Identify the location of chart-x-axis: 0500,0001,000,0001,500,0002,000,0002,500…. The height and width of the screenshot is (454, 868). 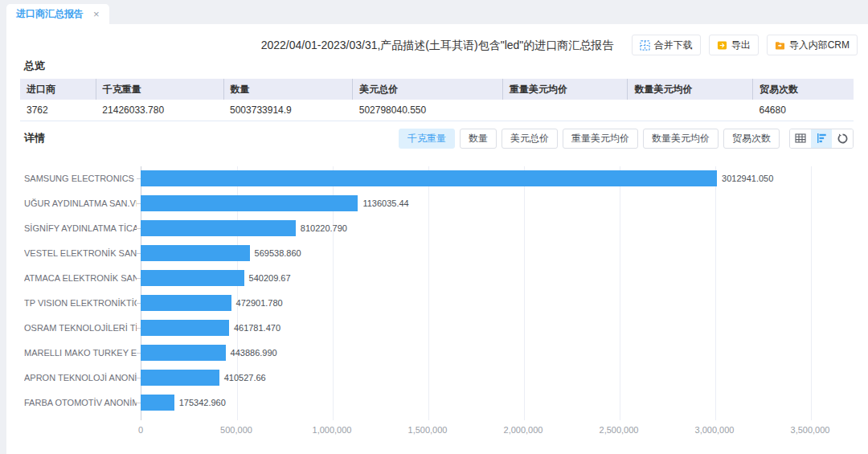
(476, 431).